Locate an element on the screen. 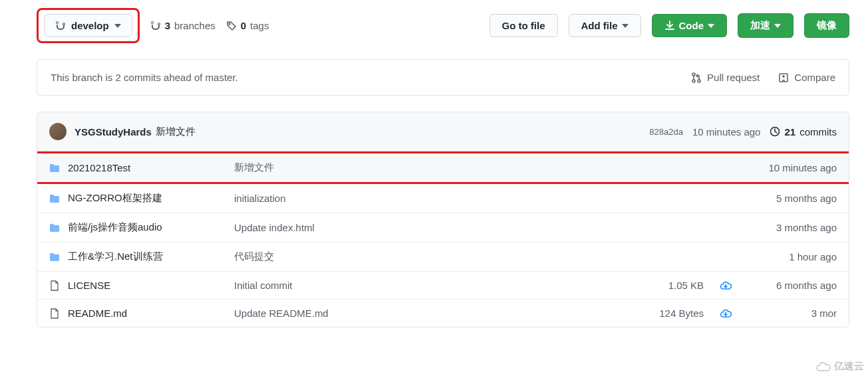 The image size is (868, 374). file-time: 1 hour ago is located at coordinates (790, 256).